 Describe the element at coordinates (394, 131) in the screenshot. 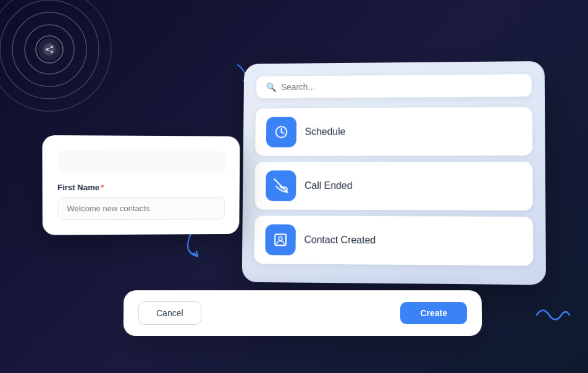

I see `trigger-item-schedule: Schedule` at that location.